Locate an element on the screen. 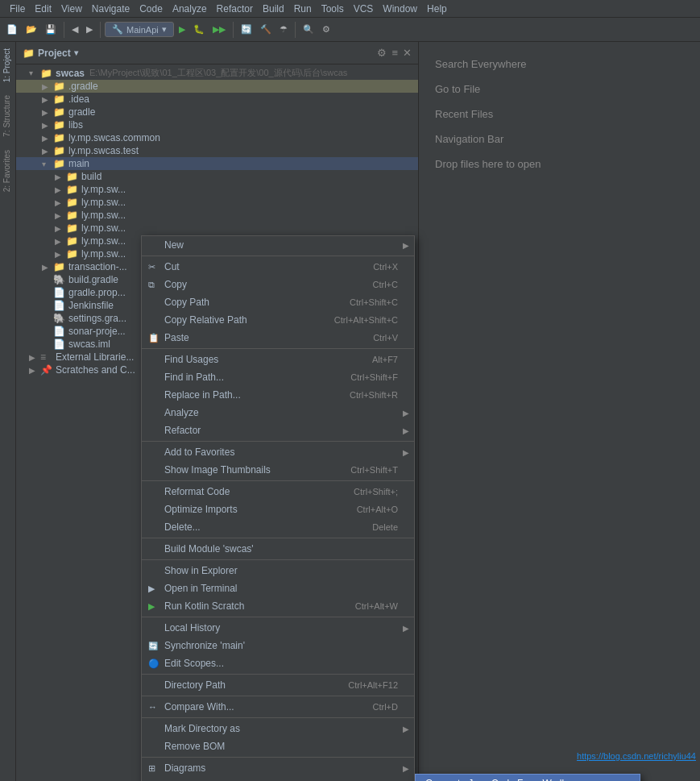 The image size is (700, 781). submenu-item-generate-java: Generate Java Code From Wsdl... is located at coordinates (528, 778).